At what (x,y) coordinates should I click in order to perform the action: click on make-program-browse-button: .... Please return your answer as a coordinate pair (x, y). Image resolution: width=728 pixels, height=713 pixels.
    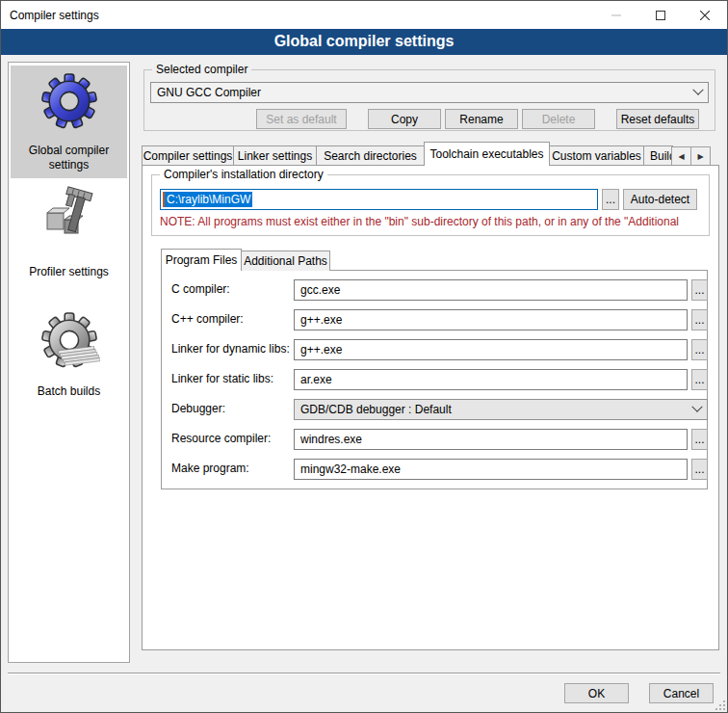
    Looking at the image, I should click on (699, 469).